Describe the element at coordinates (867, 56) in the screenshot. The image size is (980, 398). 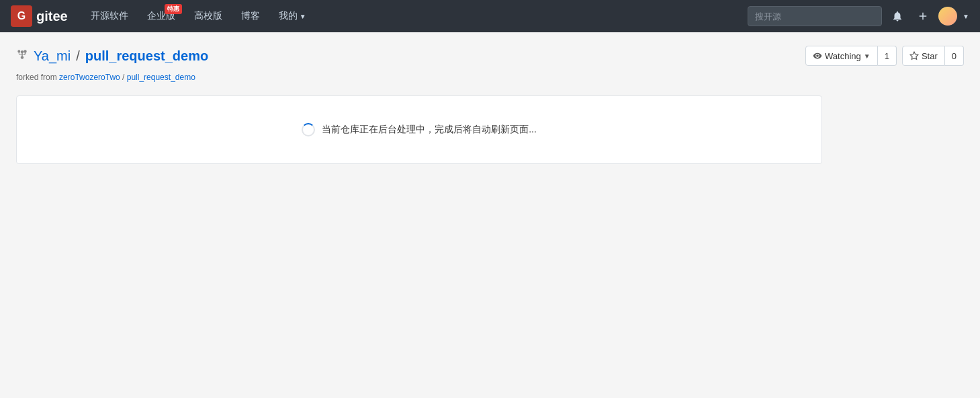
I see `watch-chevron-icon: ▼` at that location.